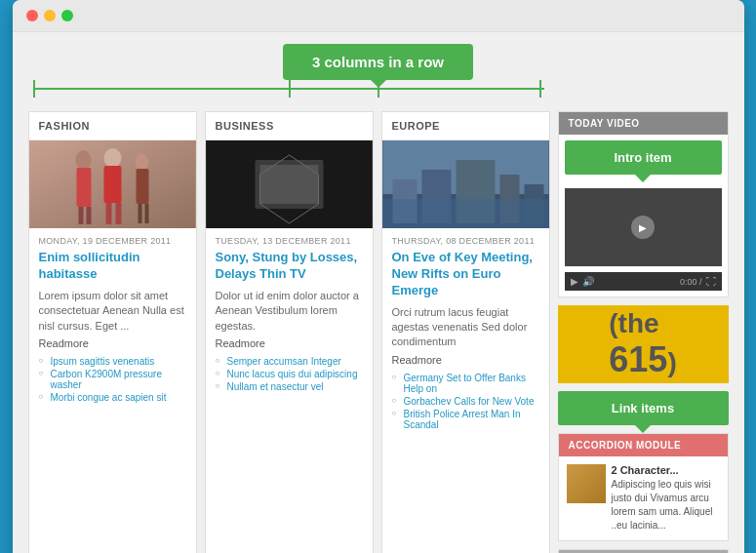  I want to click on business-header: BUSINESS, so click(289, 127).